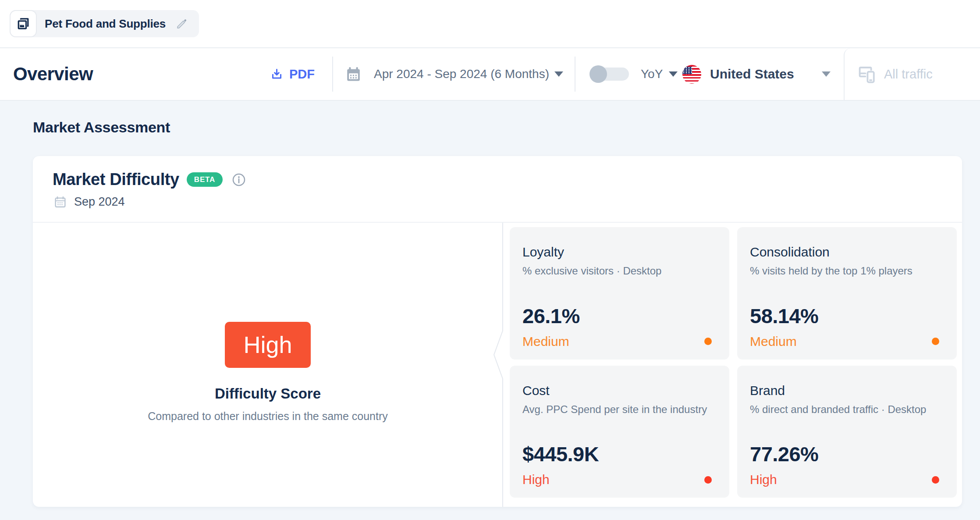 The height and width of the screenshot is (520, 980). I want to click on info-icon, so click(239, 180).